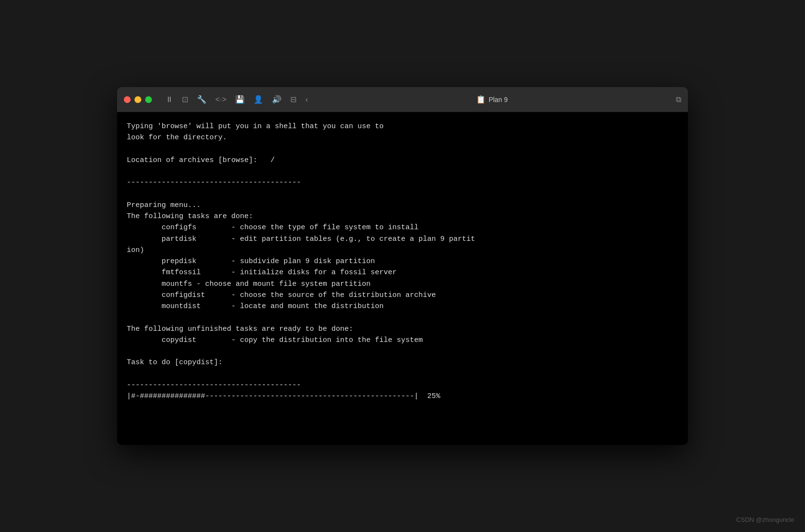  What do you see at coordinates (402, 183) in the screenshot?
I see `terminal-line: ----------------------------------------` at bounding box center [402, 183].